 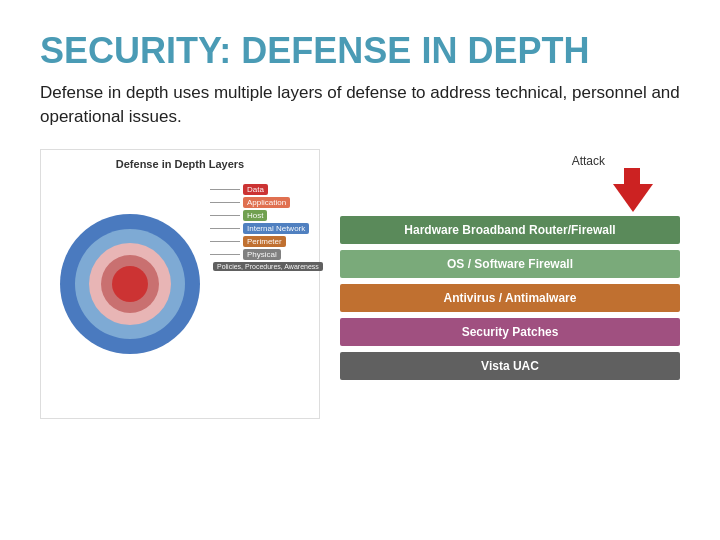 I want to click on layer-box-1: OS / Software Firewall, so click(x=510, y=264).